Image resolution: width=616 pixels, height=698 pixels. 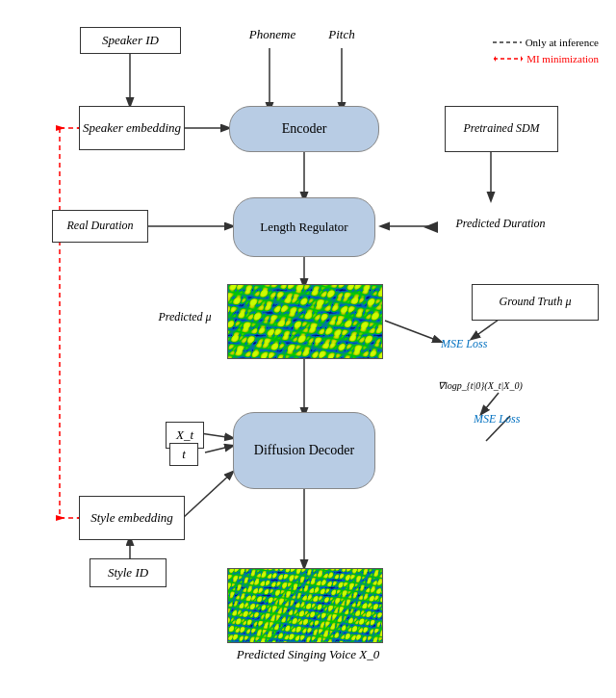 I want to click on predicted-singing-label: Predicted Singing Voice X_0, so click(x=308, y=655).